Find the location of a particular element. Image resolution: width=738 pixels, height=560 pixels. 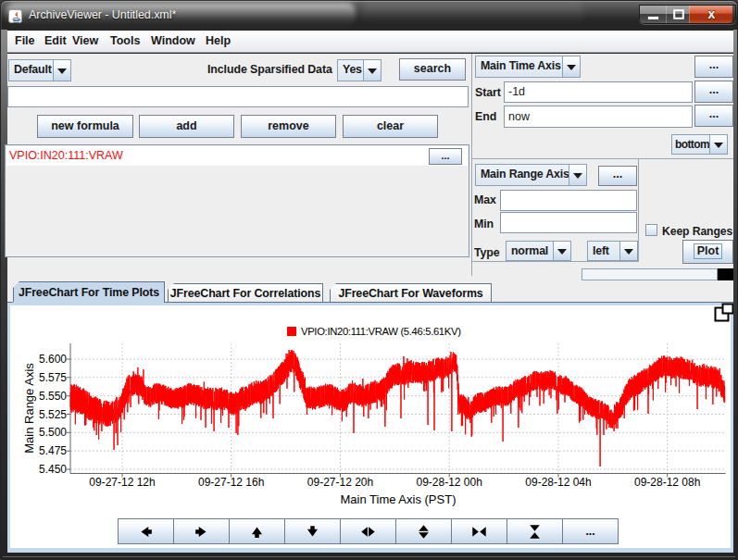

svg-text: Main Range Axis is located at coordinates (30, 408).